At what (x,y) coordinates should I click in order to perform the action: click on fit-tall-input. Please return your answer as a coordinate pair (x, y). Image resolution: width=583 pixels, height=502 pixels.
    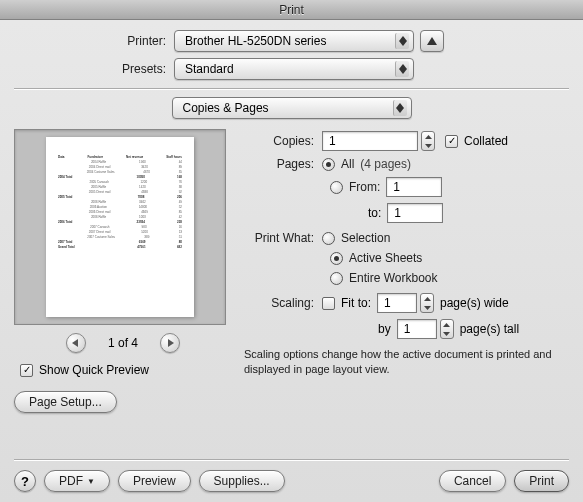
    Looking at the image, I should click on (417, 329).